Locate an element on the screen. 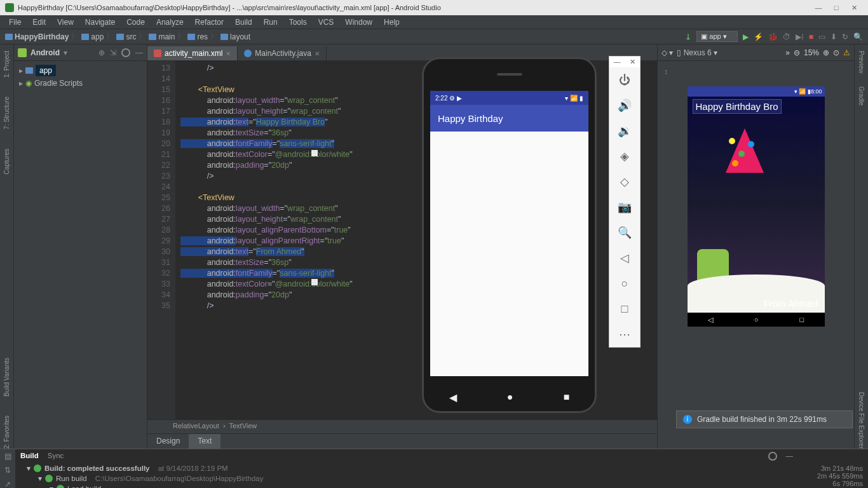 The width and height of the screenshot is (868, 488). rotate-left-icon: ◈ is located at coordinates (625, 156).